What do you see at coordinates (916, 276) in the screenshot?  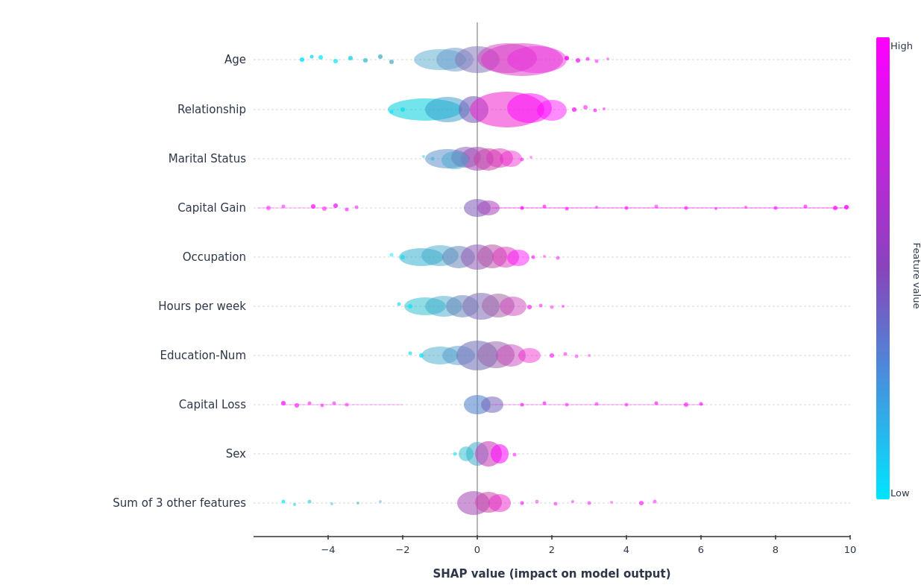 I see `colorbar-title: Feature value` at bounding box center [916, 276].